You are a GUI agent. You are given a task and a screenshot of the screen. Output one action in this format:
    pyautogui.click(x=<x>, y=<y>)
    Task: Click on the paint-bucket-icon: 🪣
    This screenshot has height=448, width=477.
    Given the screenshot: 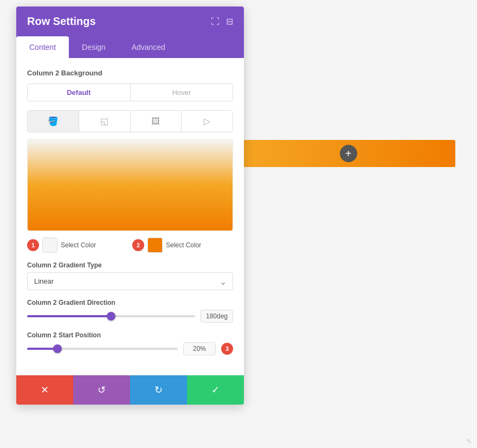 What is the action you would take?
    pyautogui.click(x=53, y=121)
    